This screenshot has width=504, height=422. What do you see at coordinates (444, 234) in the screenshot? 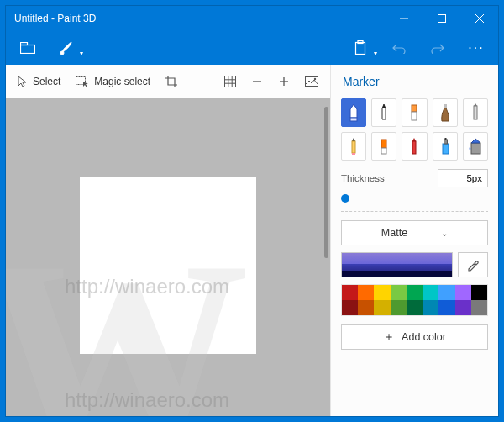
I see `chevron-down-icon: ⌄` at bounding box center [444, 234].